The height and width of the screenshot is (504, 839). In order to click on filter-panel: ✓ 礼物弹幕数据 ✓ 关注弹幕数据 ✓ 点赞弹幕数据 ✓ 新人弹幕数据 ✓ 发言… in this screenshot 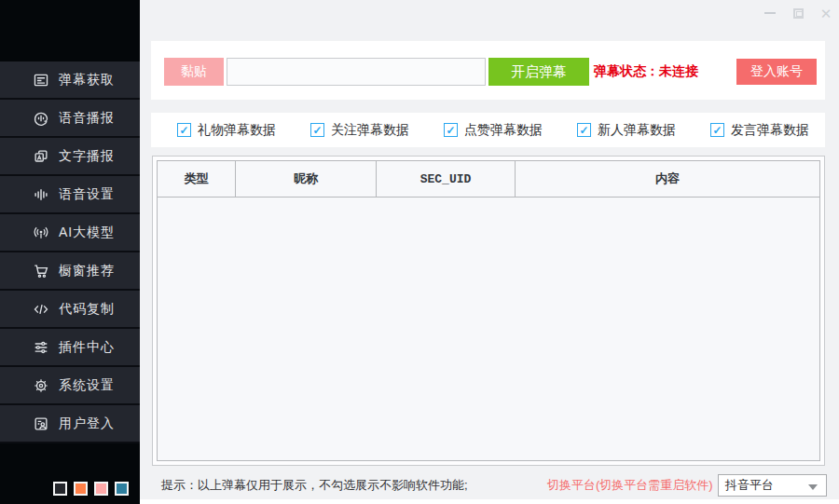, I will do `click(488, 130)`.